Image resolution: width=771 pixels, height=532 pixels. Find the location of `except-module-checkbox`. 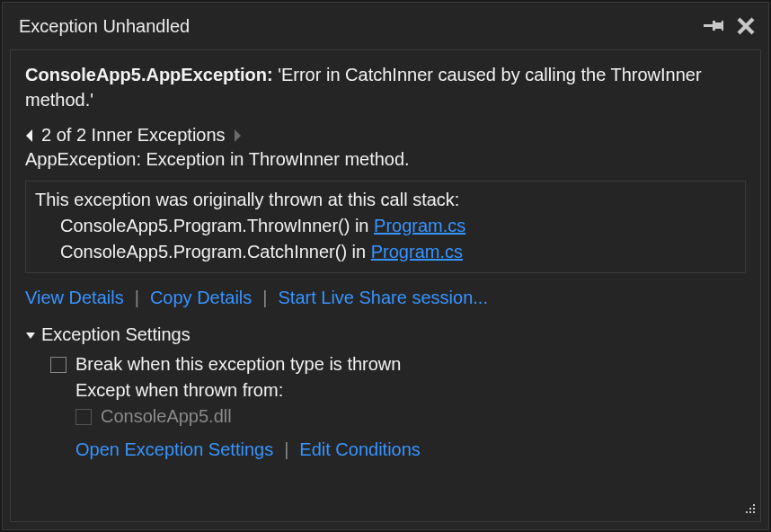

except-module-checkbox is located at coordinates (84, 417).